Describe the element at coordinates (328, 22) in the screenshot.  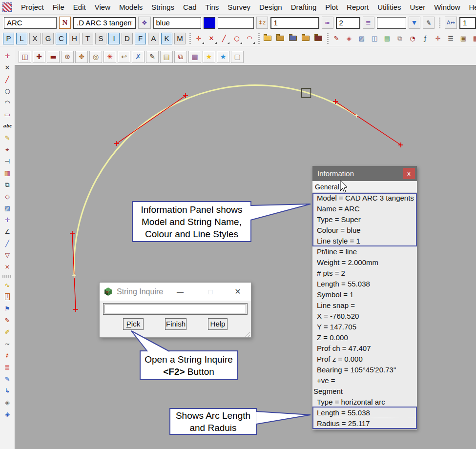
I see `linestyle-button: ≈` at that location.